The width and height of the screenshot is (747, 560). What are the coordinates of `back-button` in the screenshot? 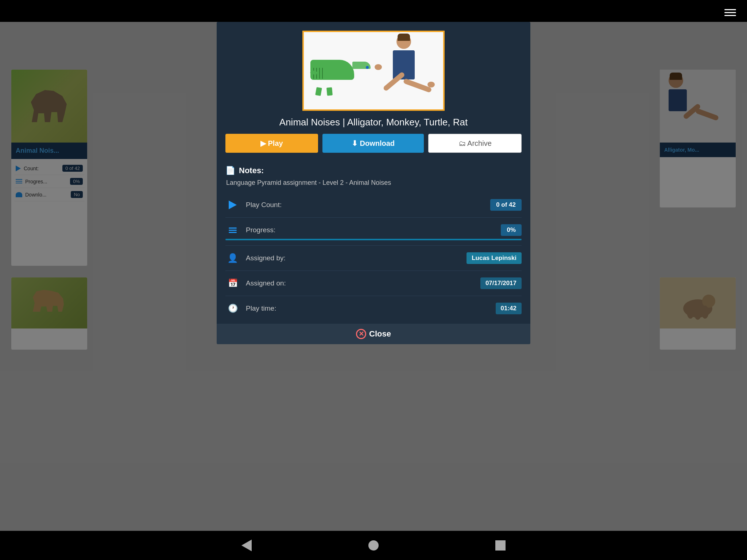 It's located at (247, 545).